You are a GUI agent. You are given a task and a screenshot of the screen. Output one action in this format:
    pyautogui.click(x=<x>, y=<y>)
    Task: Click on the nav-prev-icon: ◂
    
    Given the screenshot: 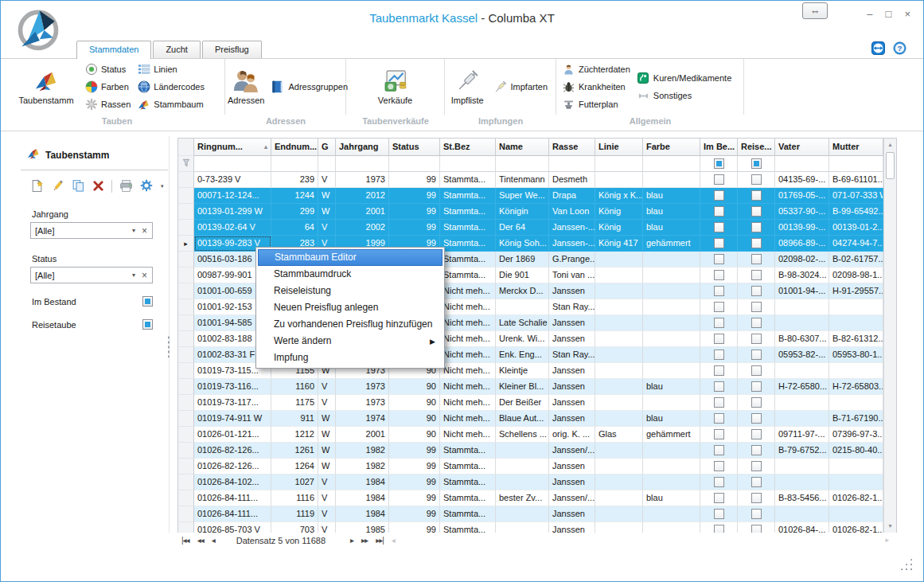 What is the action you would take?
    pyautogui.click(x=213, y=540)
    